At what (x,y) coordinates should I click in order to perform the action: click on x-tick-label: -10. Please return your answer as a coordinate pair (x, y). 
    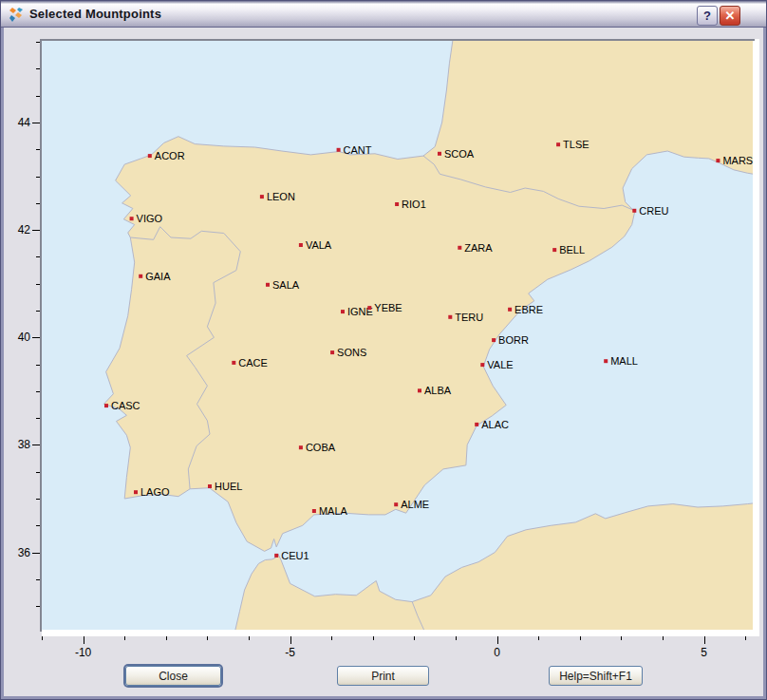
    Looking at the image, I should click on (84, 653).